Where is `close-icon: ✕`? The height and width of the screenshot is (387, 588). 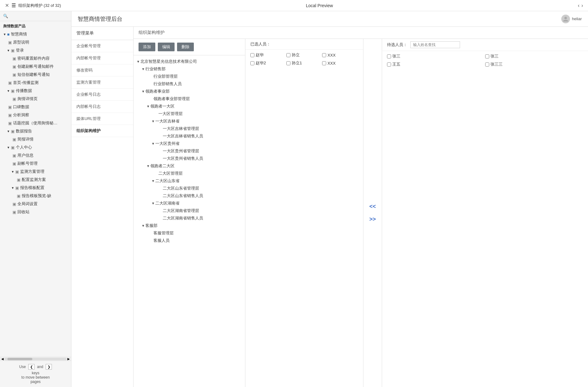
close-icon: ✕ is located at coordinates (7, 6).